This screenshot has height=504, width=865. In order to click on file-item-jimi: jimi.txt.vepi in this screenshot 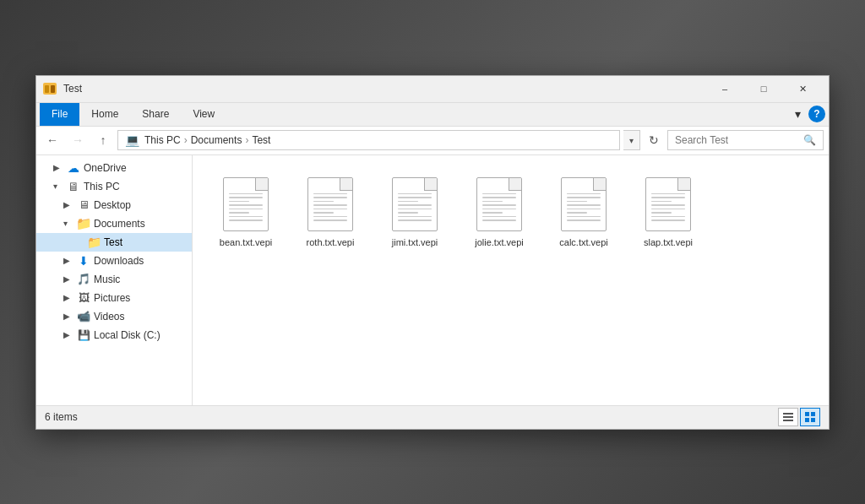, I will do `click(415, 212)`.